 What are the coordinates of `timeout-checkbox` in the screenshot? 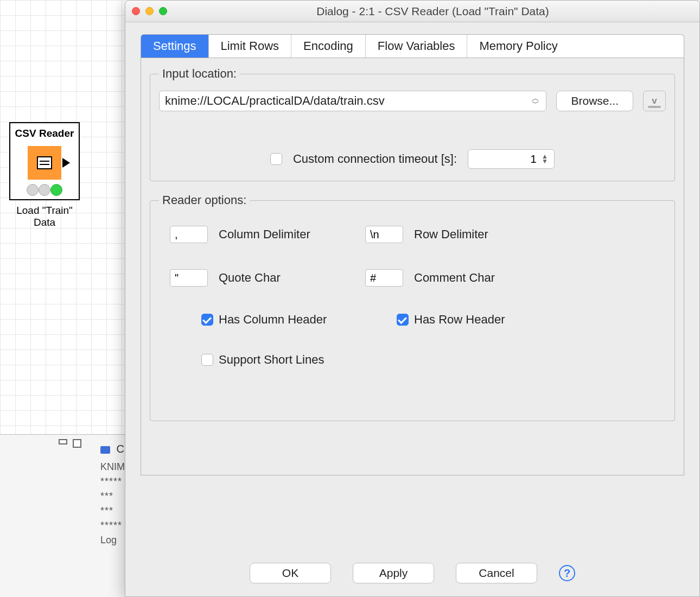 It's located at (276, 159).